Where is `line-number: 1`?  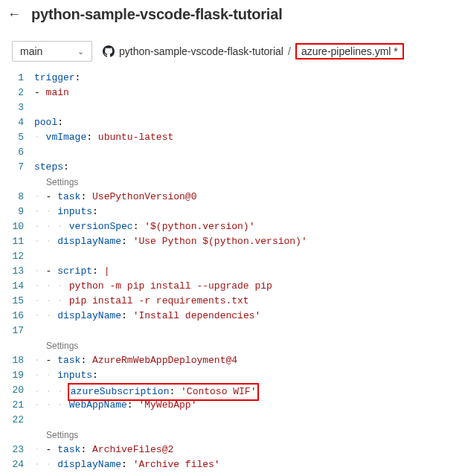
line-number: 1 is located at coordinates (12, 78).